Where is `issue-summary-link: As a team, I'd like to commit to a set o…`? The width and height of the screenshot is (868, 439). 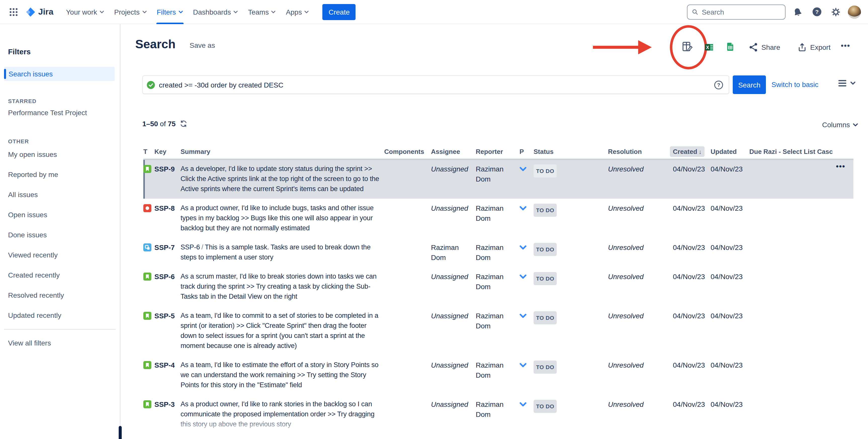
issue-summary-link: As a team, I'd like to commit to a set o… is located at coordinates (280, 331).